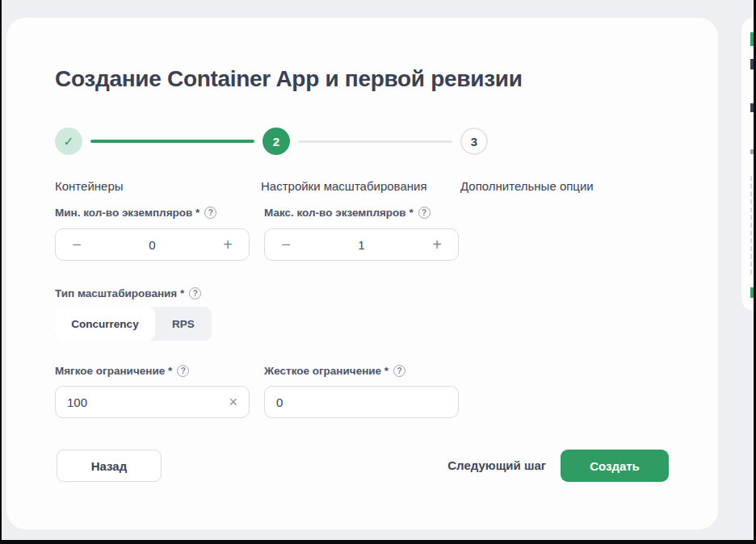  Describe the element at coordinates (105, 324) in the screenshot. I see `segment-concurrency: Concurrency` at that location.